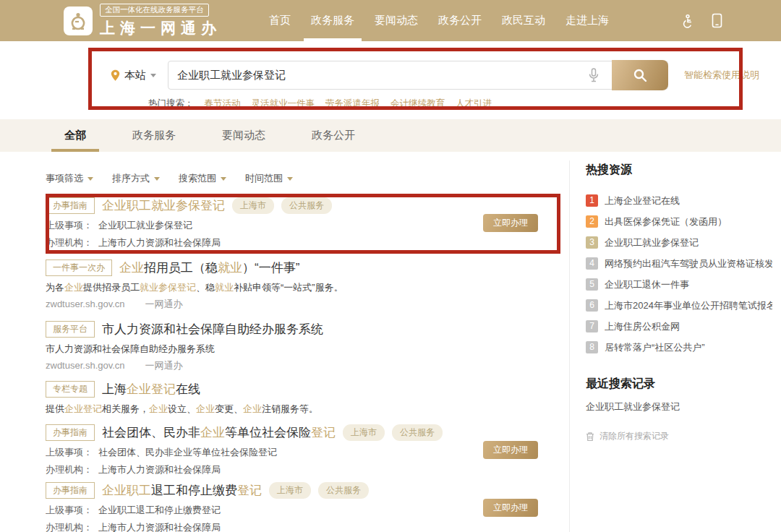 The height and width of the screenshot is (532, 781). What do you see at coordinates (592, 327) in the screenshot?
I see `rank-badge: 7` at bounding box center [592, 327].